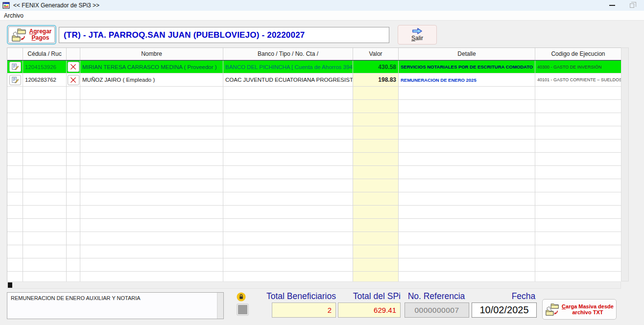 The width and height of the screenshot is (644, 325). Describe the element at coordinates (376, 80) in the screenshot. I see `cell-valor: 198.83` at that location.